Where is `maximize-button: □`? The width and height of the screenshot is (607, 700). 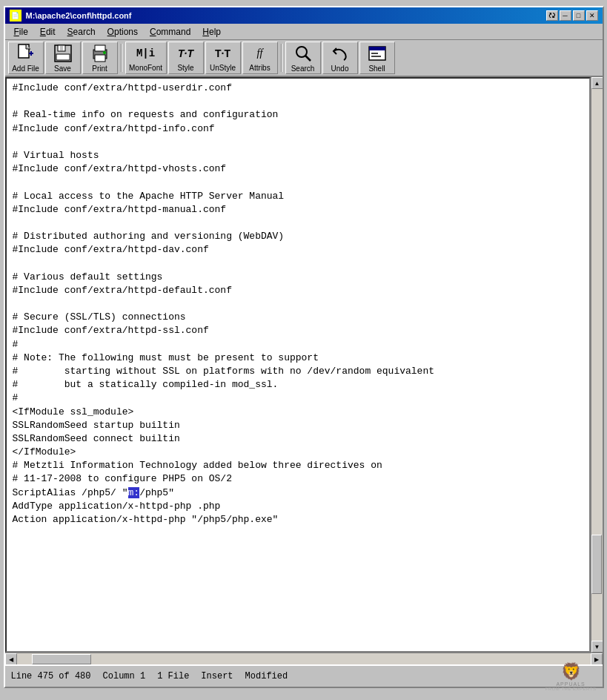
maximize-button: □ is located at coordinates (579, 16).